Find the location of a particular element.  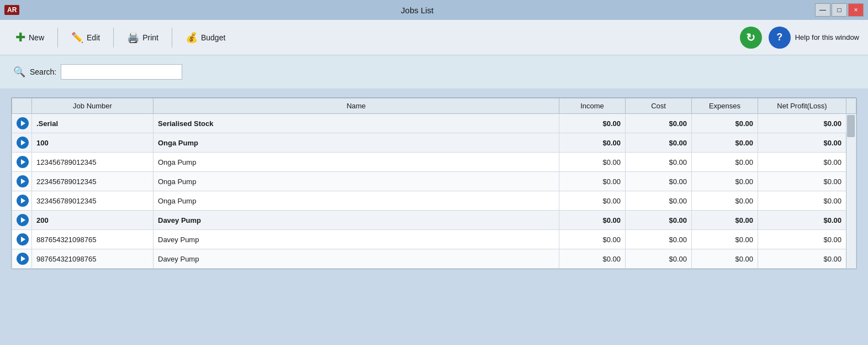

table-row: .SerialSerialised Stock$0.00$0.00$0.00$0… is located at coordinates (434, 124).